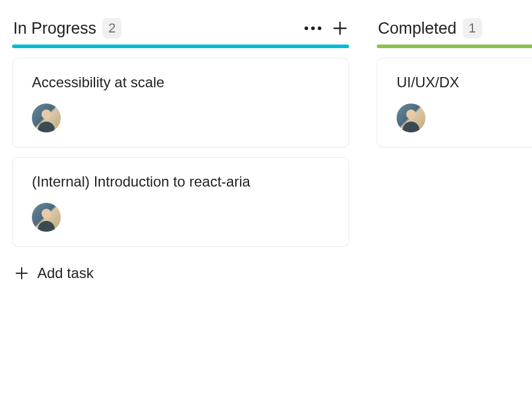 The width and height of the screenshot is (532, 396). Describe the element at coordinates (181, 182) in the screenshot. I see `task-title: (Internal) Introduction to react-aria` at that location.